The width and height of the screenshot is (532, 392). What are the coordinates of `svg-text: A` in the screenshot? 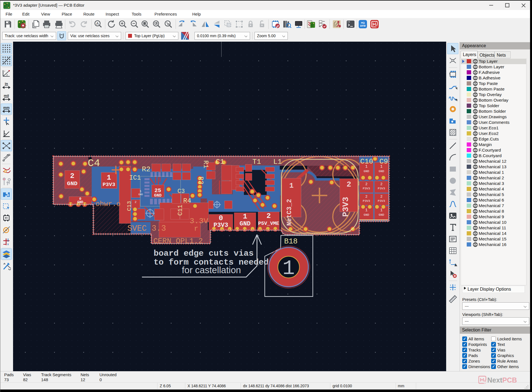 It's located at (98, 23).